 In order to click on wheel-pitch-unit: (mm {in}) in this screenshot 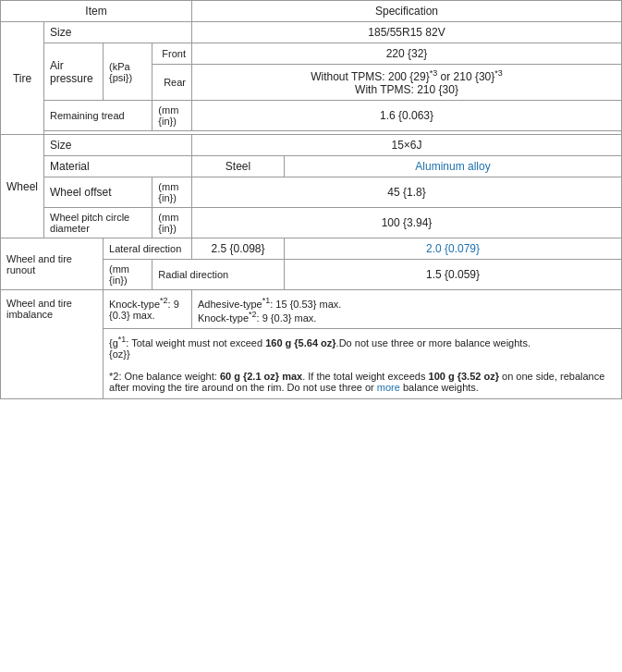, I will do `click(172, 224)`.